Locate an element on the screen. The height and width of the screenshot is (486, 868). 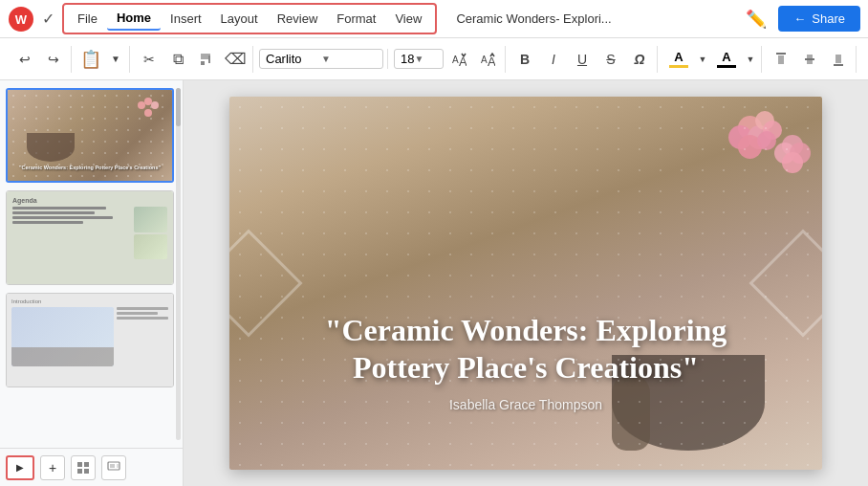
presenter-button is located at coordinates (114, 468).